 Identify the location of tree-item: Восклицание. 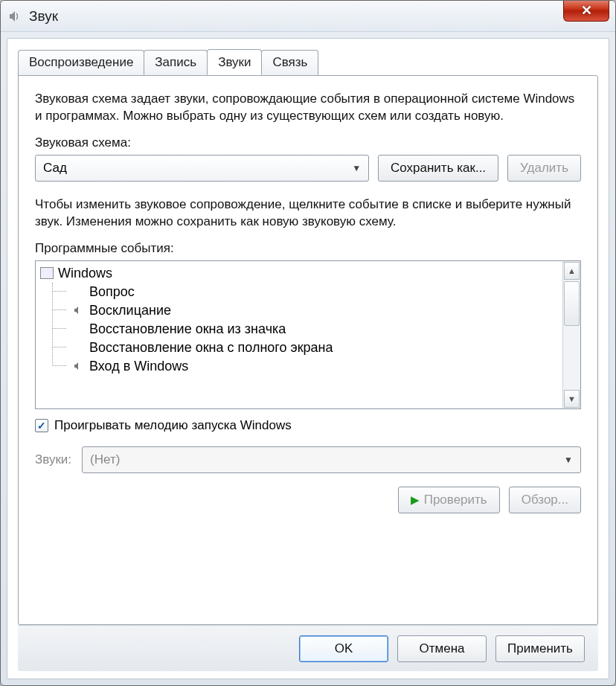
(299, 311).